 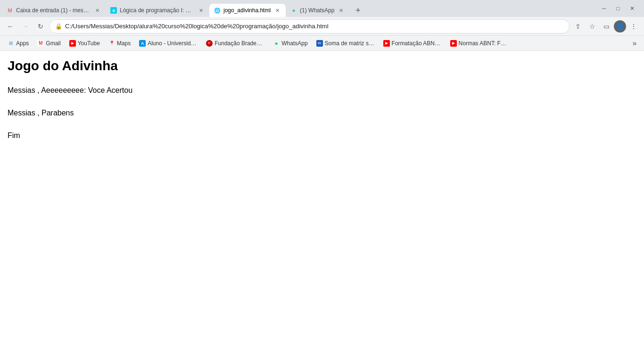 What do you see at coordinates (314, 26) in the screenshot?
I see `address-input` at bounding box center [314, 26].